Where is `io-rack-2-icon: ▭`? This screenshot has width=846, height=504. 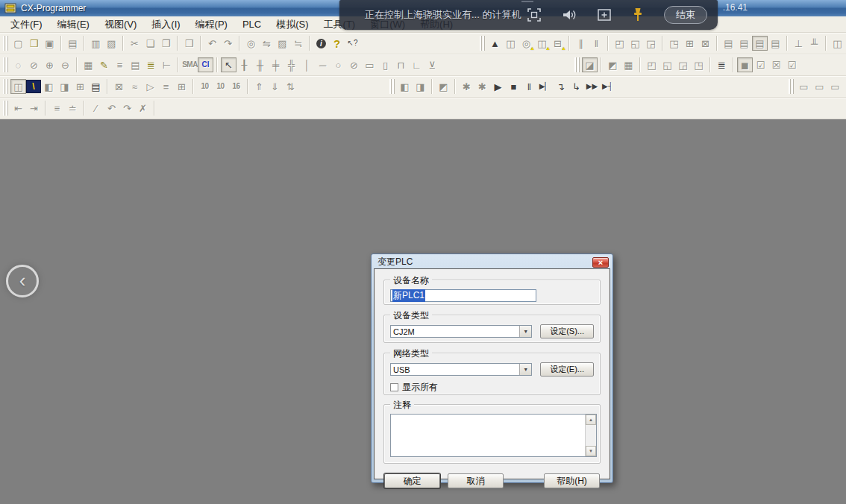
io-rack-2-icon: ▭ is located at coordinates (819, 86).